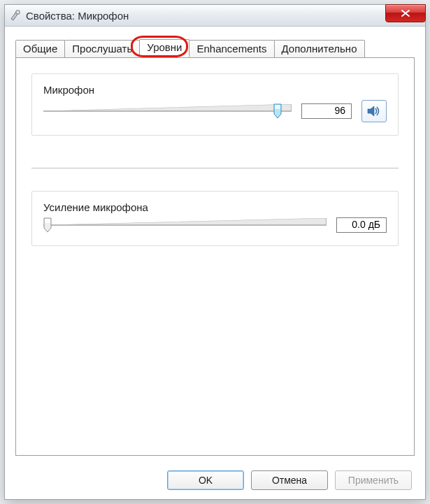  Describe the element at coordinates (361, 225) in the screenshot. I see `mic-boost-value: 0.0 дБ` at that location.